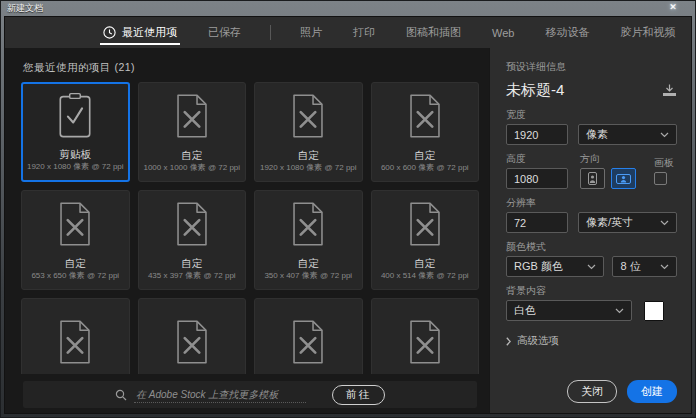 This screenshot has height=418, width=696. I want to click on tab-separator, so click(270, 32).